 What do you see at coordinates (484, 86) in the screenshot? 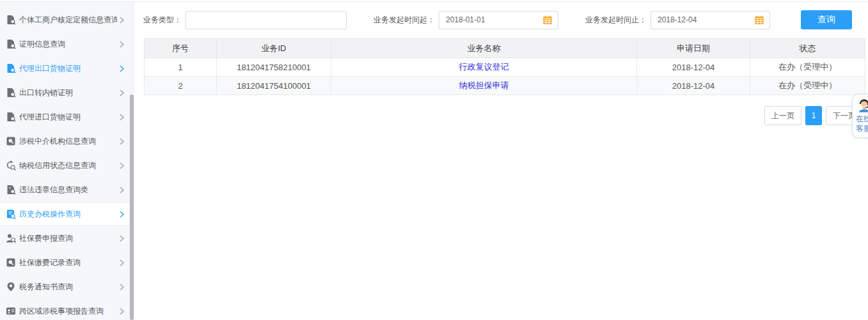
I see `cell-business-name: 纳税担保申请` at bounding box center [484, 86].